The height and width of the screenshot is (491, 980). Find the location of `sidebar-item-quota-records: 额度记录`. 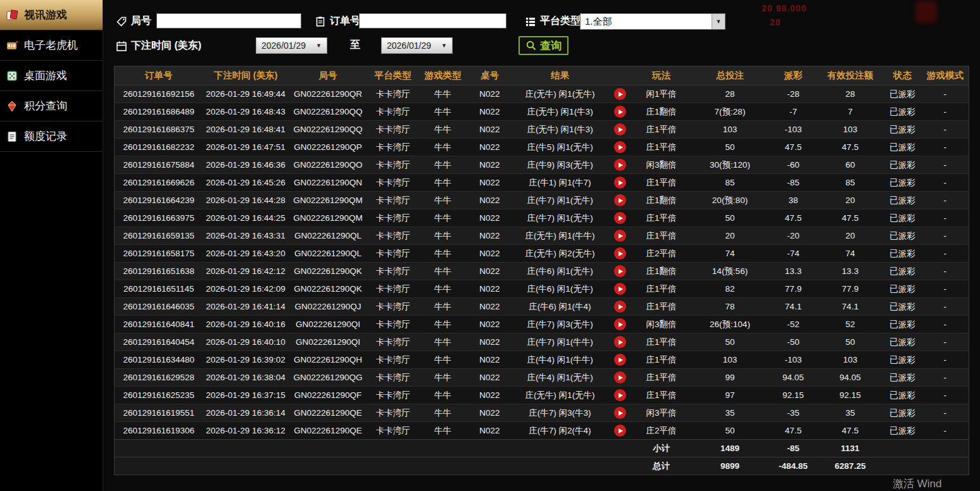

sidebar-item-quota-records: 额度记录 is located at coordinates (51, 137).